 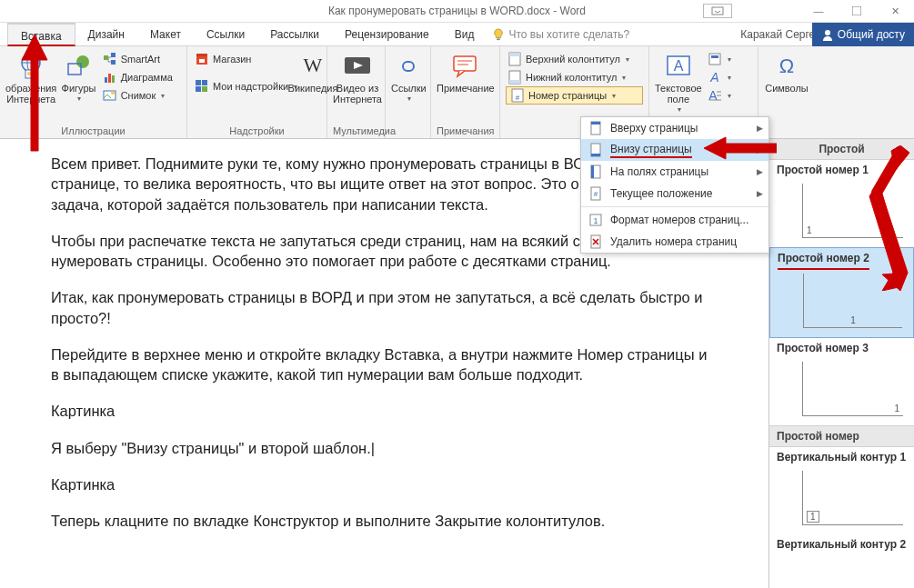 I want to click on my-addins-button: Мои надстройки▾, so click(x=242, y=86).